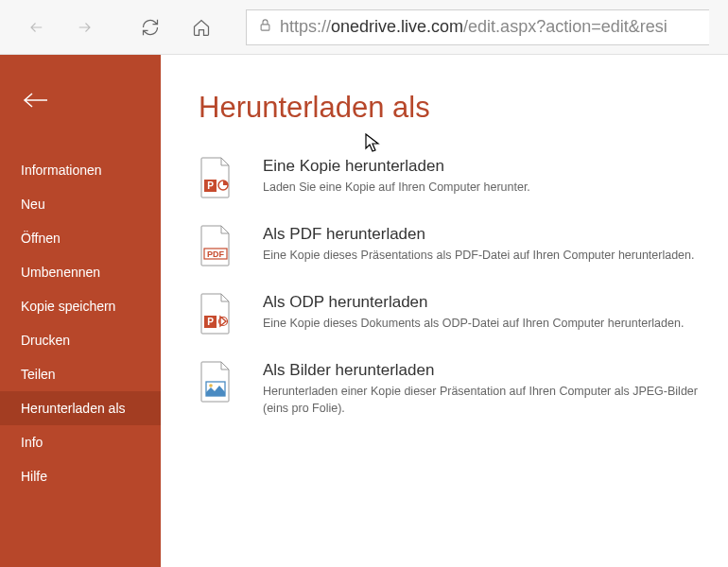 The height and width of the screenshot is (567, 728). I want to click on option-desc: Eine Kopie dieses Präsentations als PDF-…, so click(481, 256).